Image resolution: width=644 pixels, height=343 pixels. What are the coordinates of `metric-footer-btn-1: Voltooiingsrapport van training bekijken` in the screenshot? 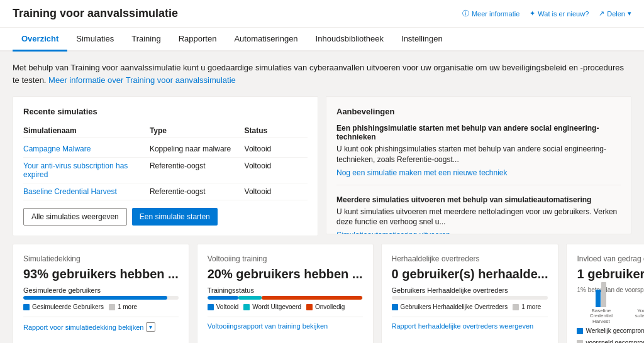 It's located at (268, 326).